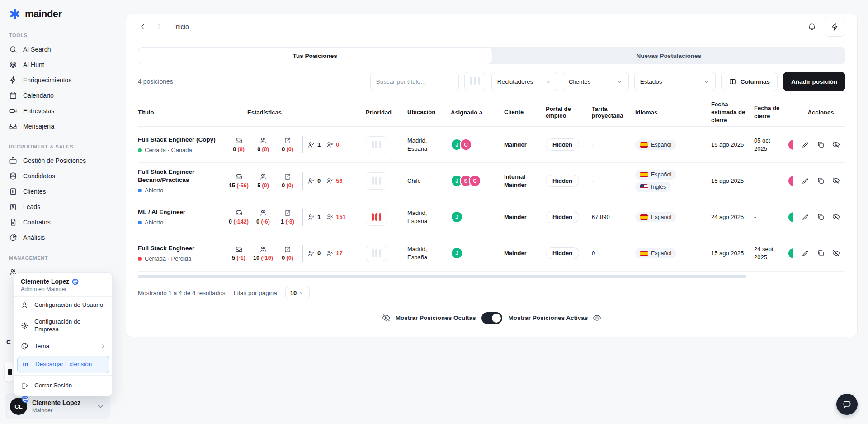 The height and width of the screenshot is (424, 868). What do you see at coordinates (57, 65) in the screenshot?
I see `sidebar-item-ai-hunt: AI Hunt` at bounding box center [57, 65].